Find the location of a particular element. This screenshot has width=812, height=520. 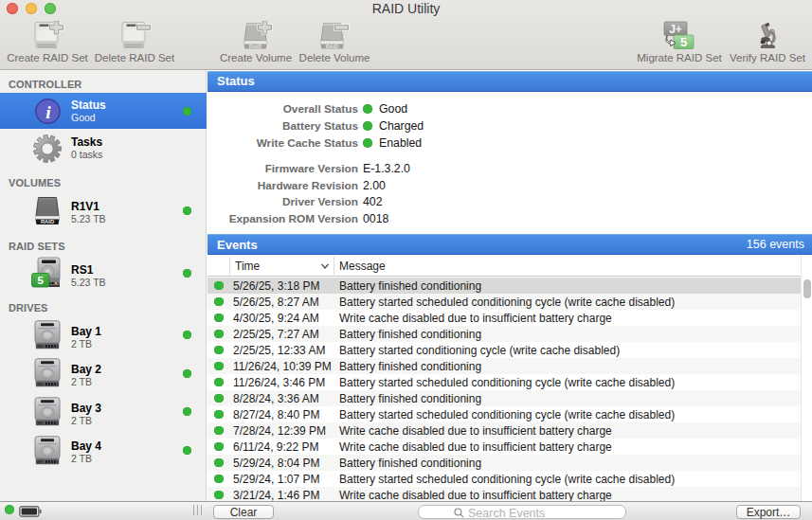

svg-text: i is located at coordinates (48, 112).